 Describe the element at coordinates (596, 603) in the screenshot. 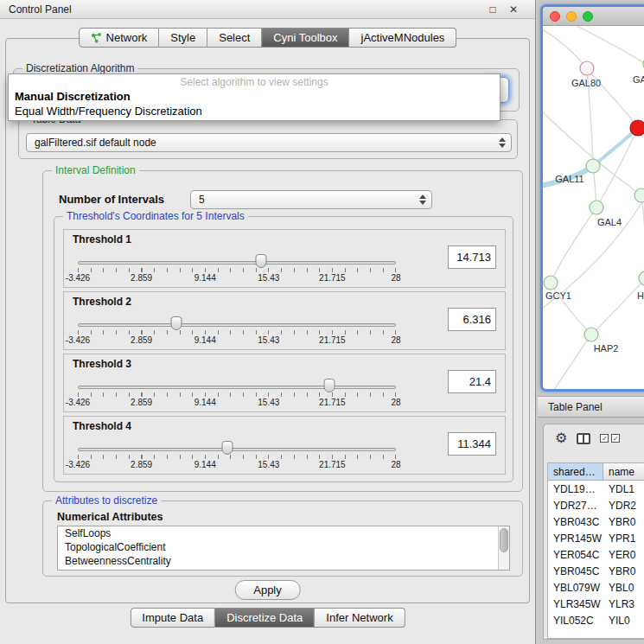

I see `table-row: YLR345WYLR3` at that location.